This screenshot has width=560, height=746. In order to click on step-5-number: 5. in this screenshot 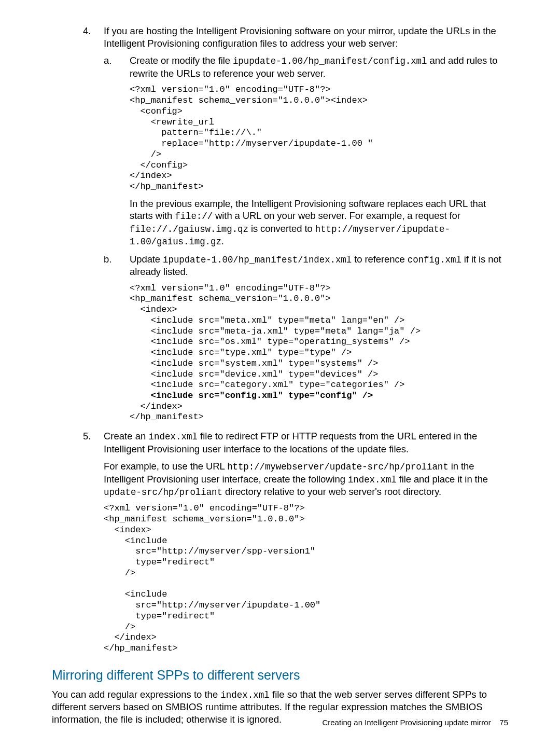, I will do `click(87, 436)`.